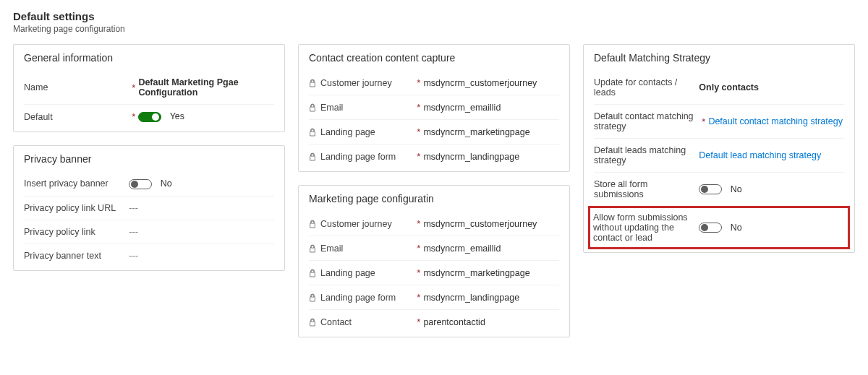 This screenshot has width=868, height=375. Describe the element at coordinates (736, 189) in the screenshot. I see `store-submissions-value: No` at that location.